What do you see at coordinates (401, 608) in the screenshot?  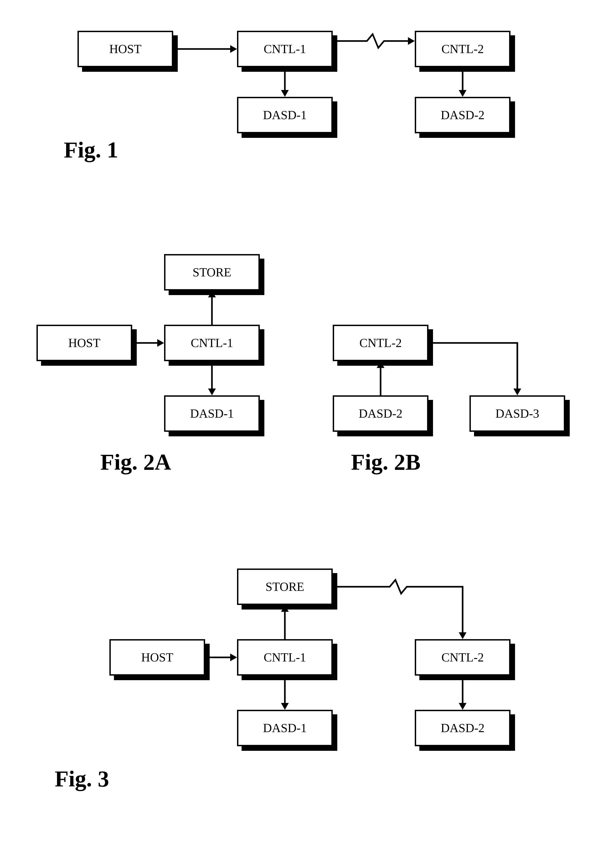 I see `arrow-store-cntl2-zigzag` at bounding box center [401, 608].